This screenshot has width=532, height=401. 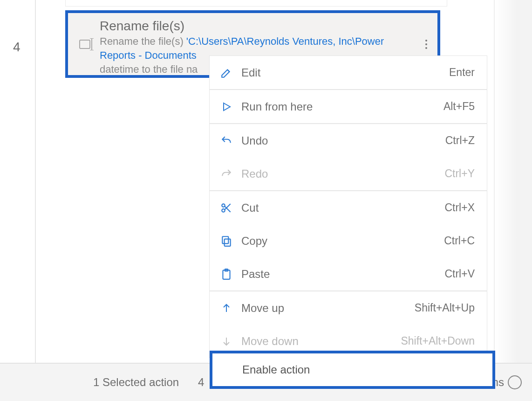 I want to click on status-count: 4, so click(x=201, y=382).